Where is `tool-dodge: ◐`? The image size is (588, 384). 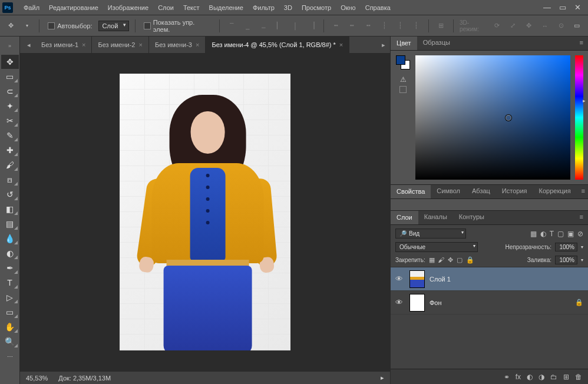 tool-dodge: ◐ is located at coordinates (10, 253).